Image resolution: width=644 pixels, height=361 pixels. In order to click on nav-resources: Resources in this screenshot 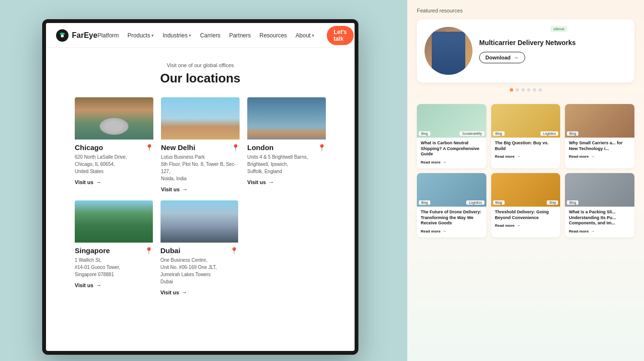, I will do `click(273, 35)`.